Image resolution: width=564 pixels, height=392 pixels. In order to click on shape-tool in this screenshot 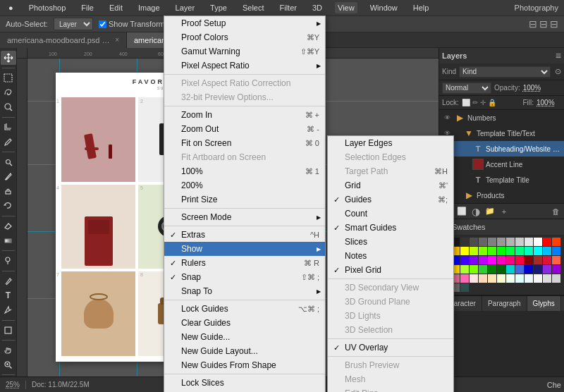, I will do `click(8, 330)`.